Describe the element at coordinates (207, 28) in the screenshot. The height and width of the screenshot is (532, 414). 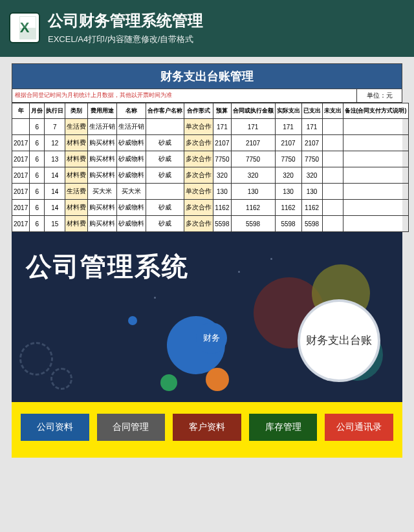
I see `page-header: X 公司财务管理系统管理 EXCEL/A4打印/内容随意修改/自带格式` at that location.